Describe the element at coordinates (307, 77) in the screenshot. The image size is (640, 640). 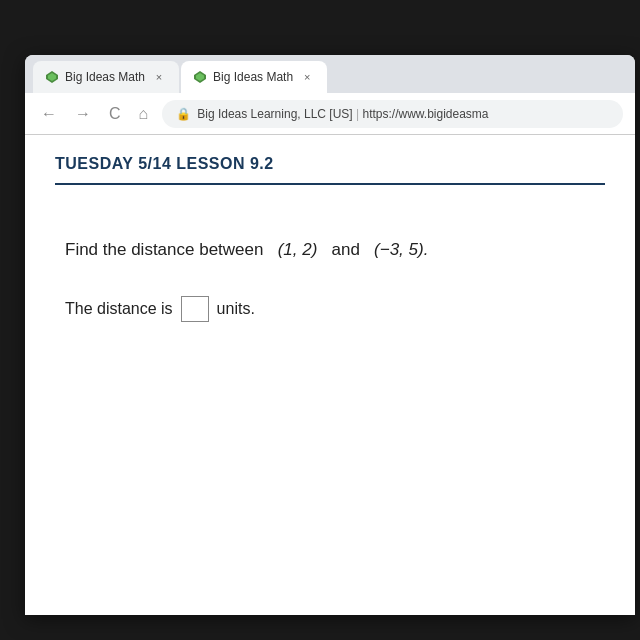
I see `tab-2-close: ×` at that location.